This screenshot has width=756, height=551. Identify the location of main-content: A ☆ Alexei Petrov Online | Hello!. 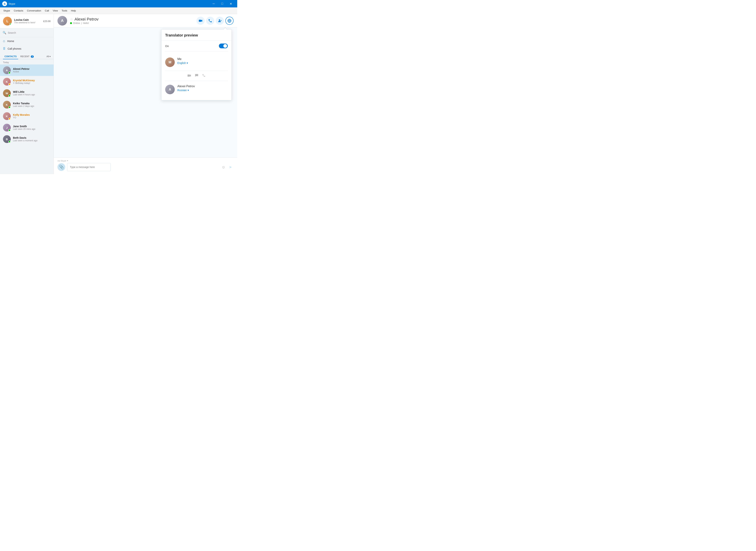
(146, 94).